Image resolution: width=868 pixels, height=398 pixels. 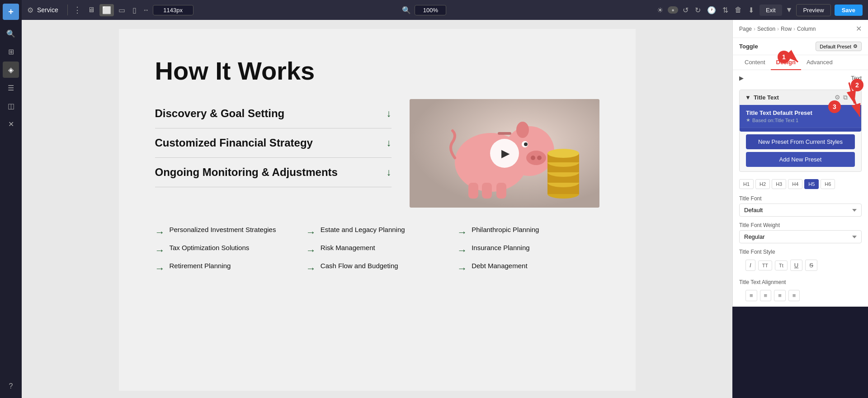 I want to click on accordion-title-2: Customized Financial Strategy, so click(x=234, y=143).